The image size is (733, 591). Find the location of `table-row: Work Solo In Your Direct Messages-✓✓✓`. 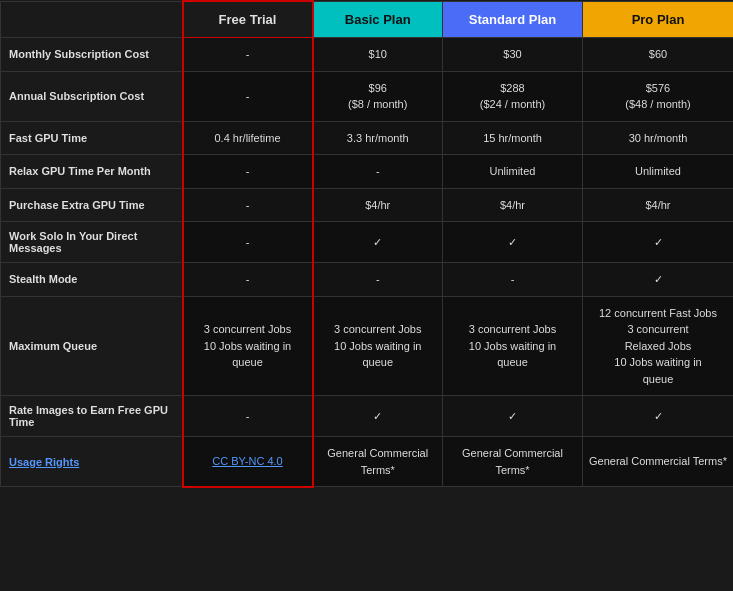

table-row: Work Solo In Your Direct Messages-✓✓✓ is located at coordinates (368, 242).